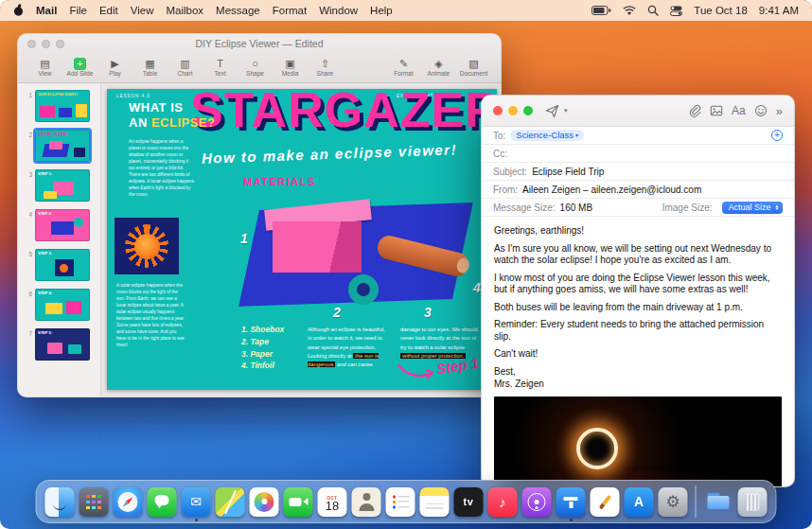 The height and width of the screenshot is (529, 812). Describe the element at coordinates (638, 443) in the screenshot. I see `eclipse-photo-attachment` at that location.